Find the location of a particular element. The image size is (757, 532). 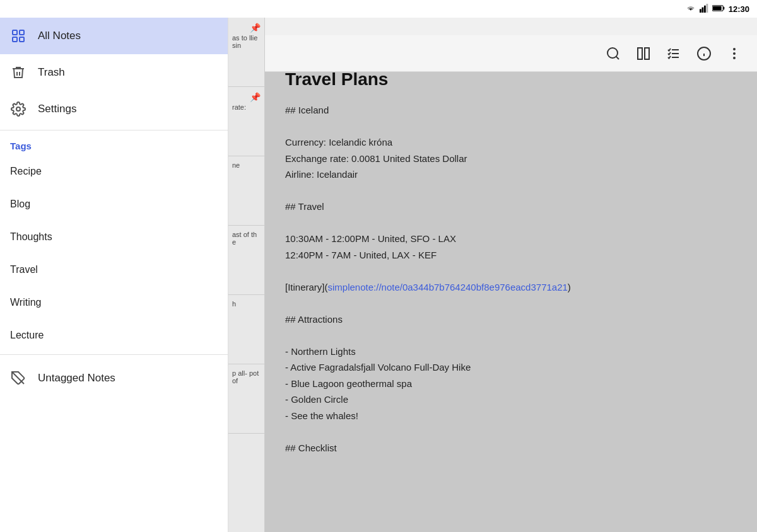

note-list-item-1: 📌 as to lliesin is located at coordinates (246, 52).